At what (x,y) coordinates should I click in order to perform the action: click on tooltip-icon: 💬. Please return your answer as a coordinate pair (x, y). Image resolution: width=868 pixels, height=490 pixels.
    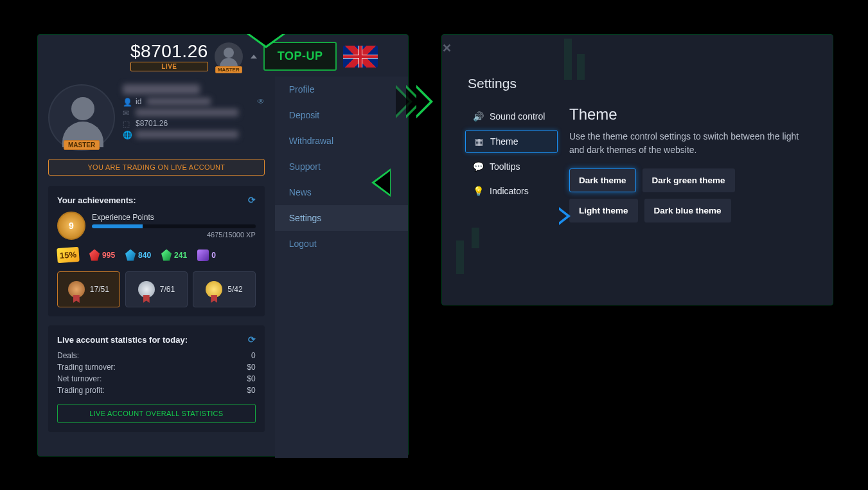
    Looking at the image, I should click on (478, 167).